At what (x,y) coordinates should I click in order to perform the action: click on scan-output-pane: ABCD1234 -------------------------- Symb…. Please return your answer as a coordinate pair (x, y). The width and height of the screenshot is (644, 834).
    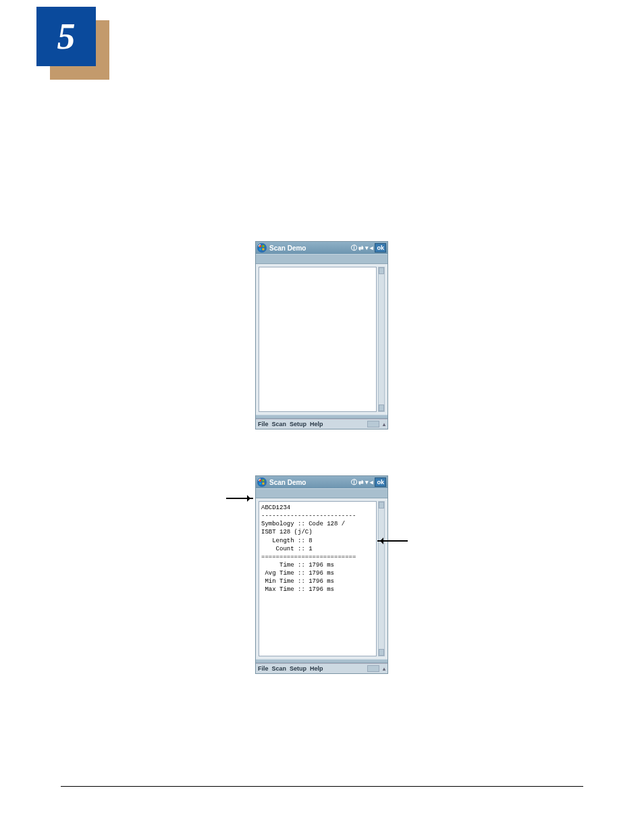
    Looking at the image, I should click on (317, 579).